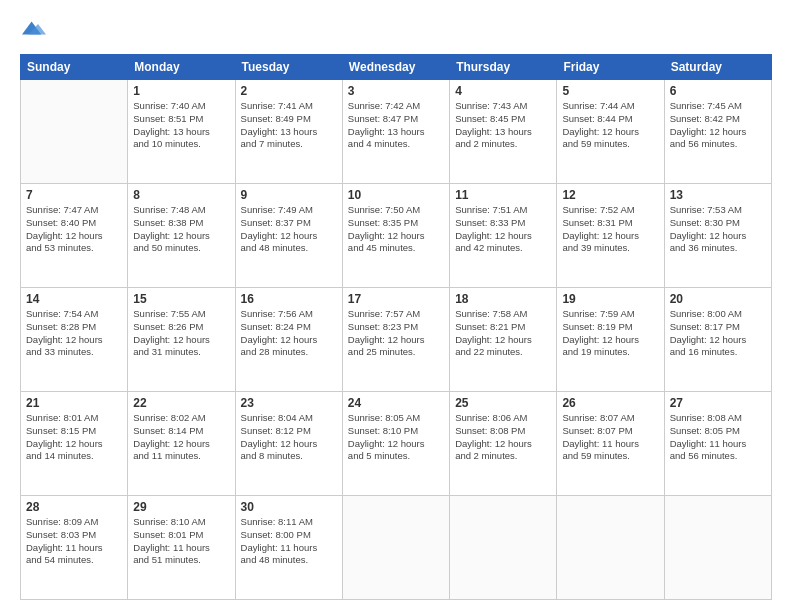 Image resolution: width=792 pixels, height=612 pixels. What do you see at coordinates (610, 91) in the screenshot?
I see `day-number: 5` at bounding box center [610, 91].